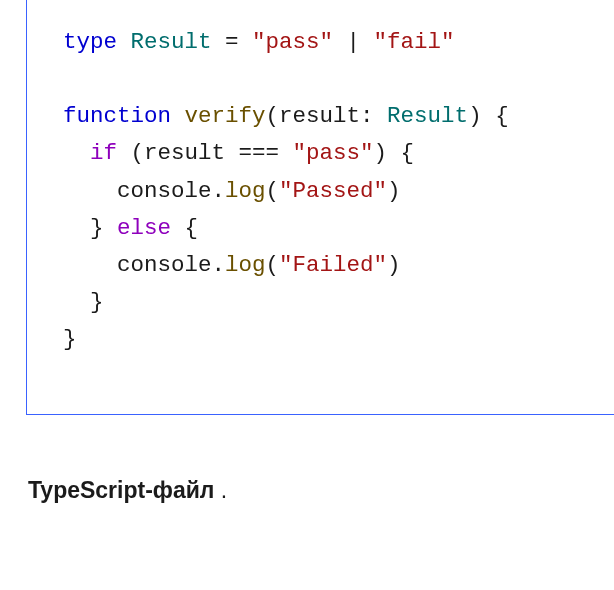 This screenshot has height=590, width=614. Describe the element at coordinates (334, 153) in the screenshot. I see `str-pass-cmp: "pass"` at that location.